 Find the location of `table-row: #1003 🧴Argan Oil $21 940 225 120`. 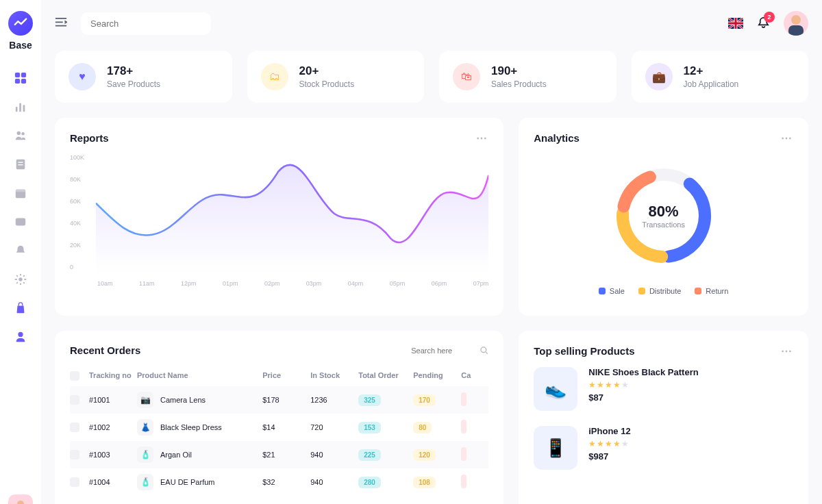

table-row: #1003 🧴Argan Oil $21 940 225 120 is located at coordinates (279, 455).